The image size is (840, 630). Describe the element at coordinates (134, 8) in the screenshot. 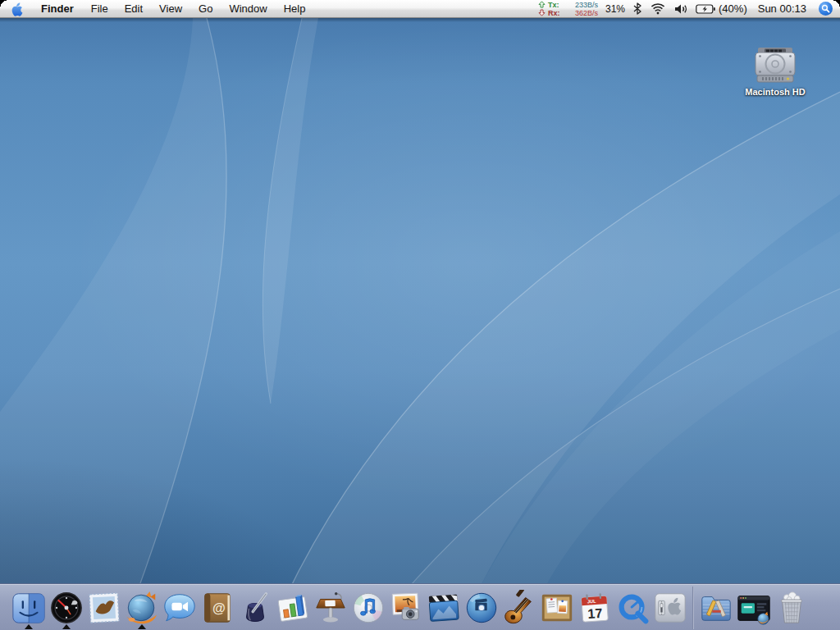

I see `menu-item-edit-label: Edit` at that location.